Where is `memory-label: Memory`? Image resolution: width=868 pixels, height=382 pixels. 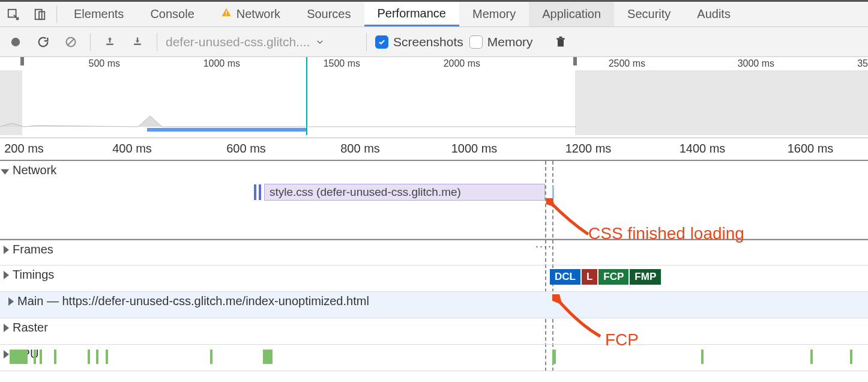
memory-label: Memory is located at coordinates (510, 42).